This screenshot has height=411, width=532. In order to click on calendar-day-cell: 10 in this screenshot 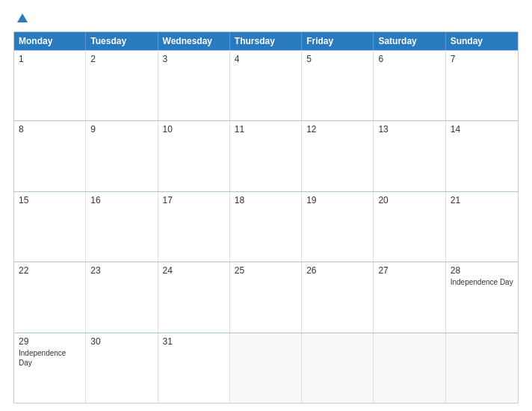, I will do `click(194, 155)`.